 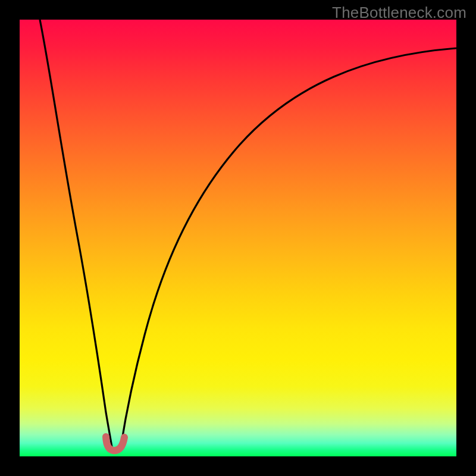 What do you see at coordinates (399, 13) in the screenshot?
I see `watermark-text: TheBottleneck.com` at bounding box center [399, 13].